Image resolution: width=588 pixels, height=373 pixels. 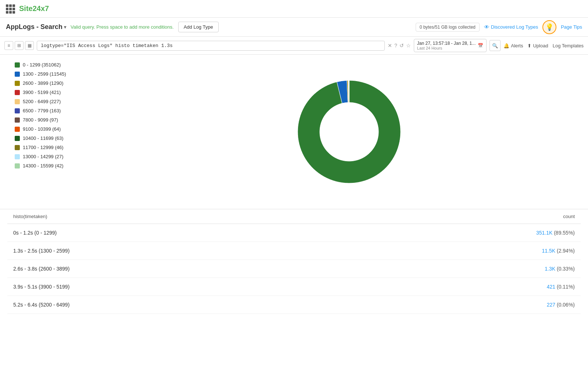 I want to click on legend-label: 11700 - 12999 (46), so click(x=43, y=148).